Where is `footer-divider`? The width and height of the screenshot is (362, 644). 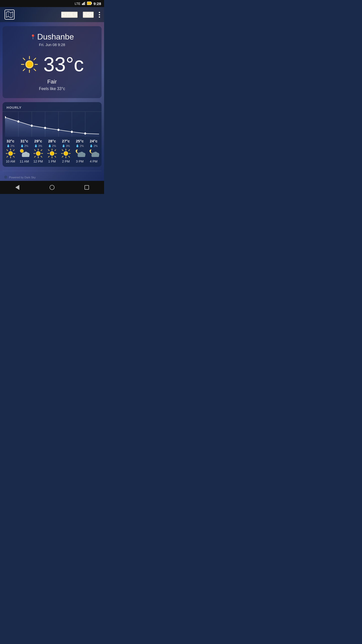 footer-divider is located at coordinates (52, 171).